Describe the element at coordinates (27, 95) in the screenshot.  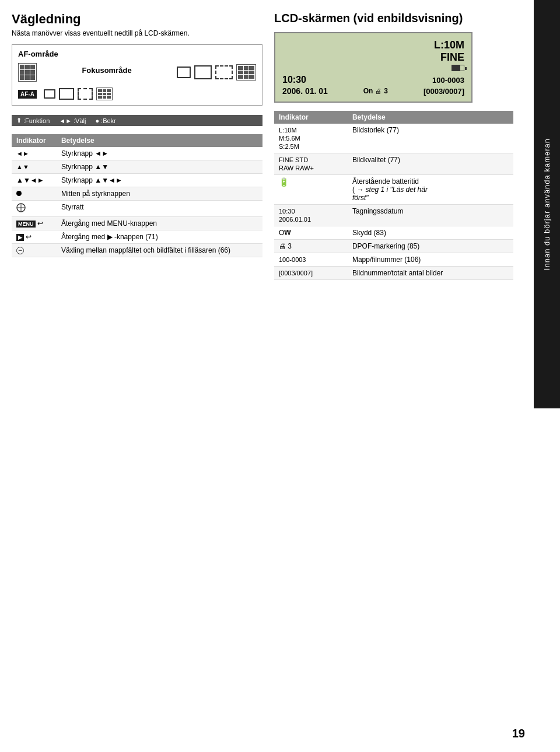
I see `afa-badge: AF-A` at that location.